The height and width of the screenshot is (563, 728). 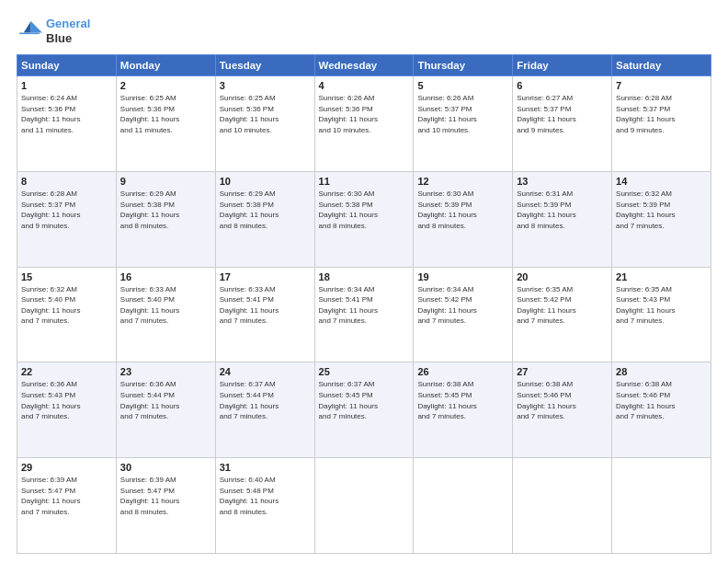 I want to click on day-number: 25, so click(x=364, y=372).